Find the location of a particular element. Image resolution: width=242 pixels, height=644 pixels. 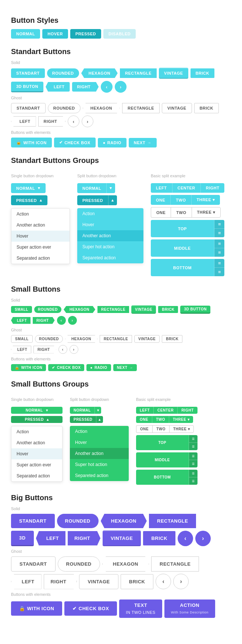

middle-btn: MIDDLE is located at coordinates (182, 248).